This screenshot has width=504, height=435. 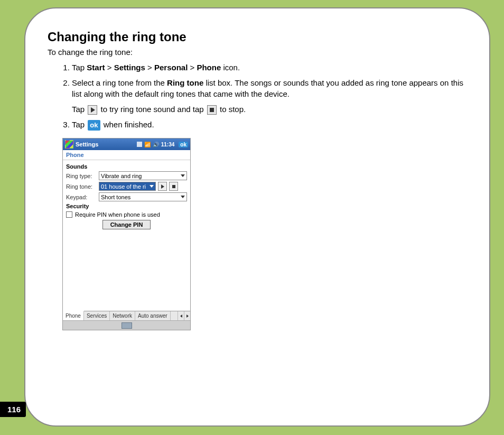 I want to click on ok-icon: ok, so click(x=94, y=125).